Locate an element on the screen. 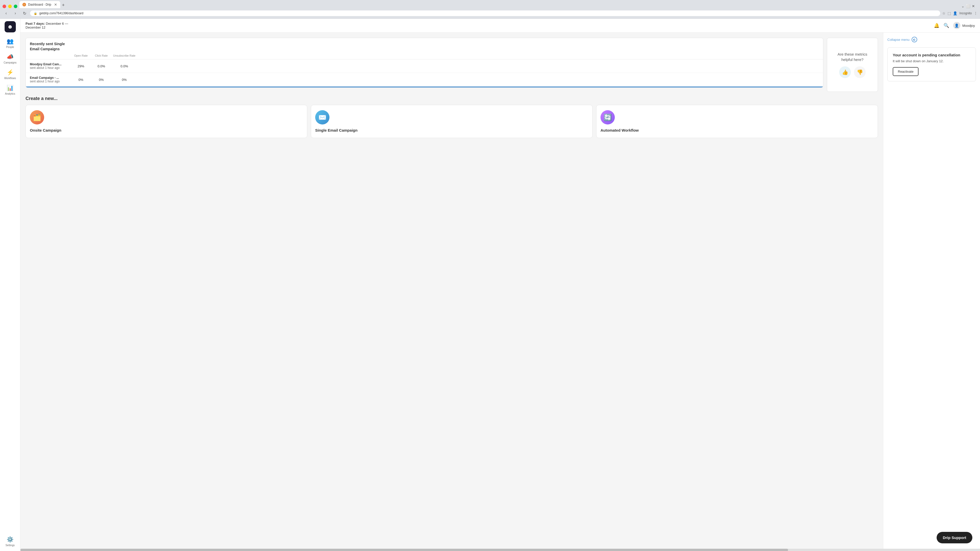 This screenshot has height=551, width=980. user-name: Moodjoy is located at coordinates (969, 25).